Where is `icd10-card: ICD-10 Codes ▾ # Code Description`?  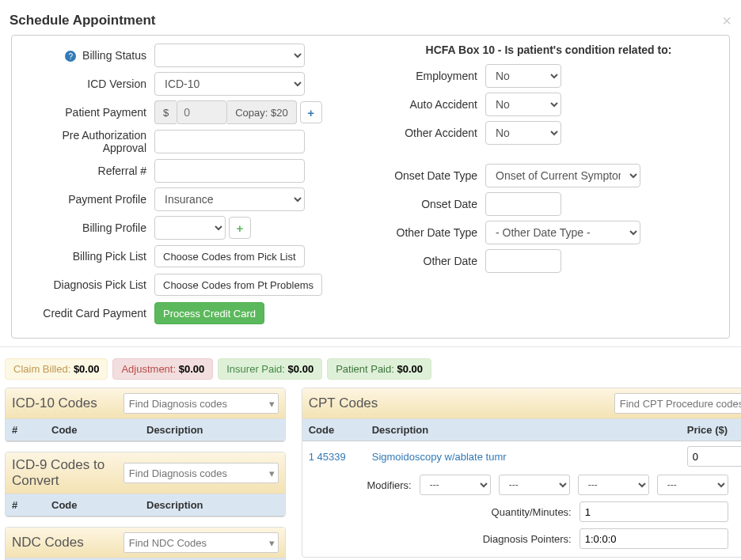 icd10-card: ICD-10 Codes ▾ # Code Description is located at coordinates (146, 414).